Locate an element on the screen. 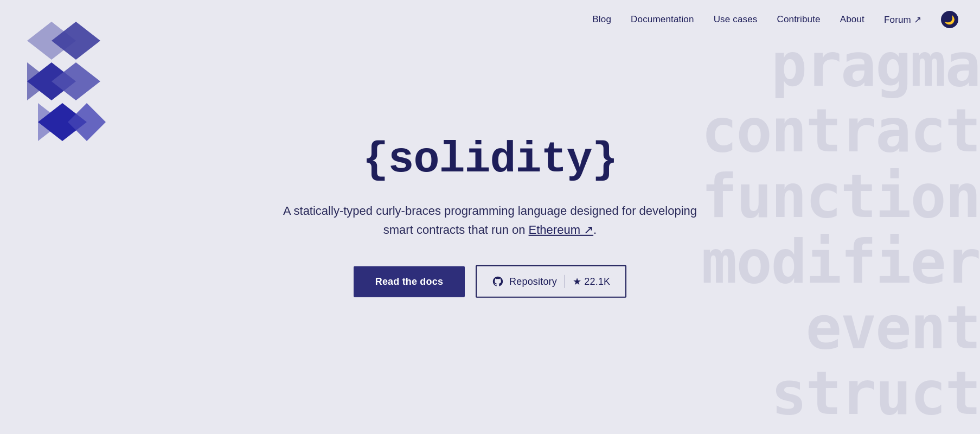  nav-blog: Blog is located at coordinates (602, 20).